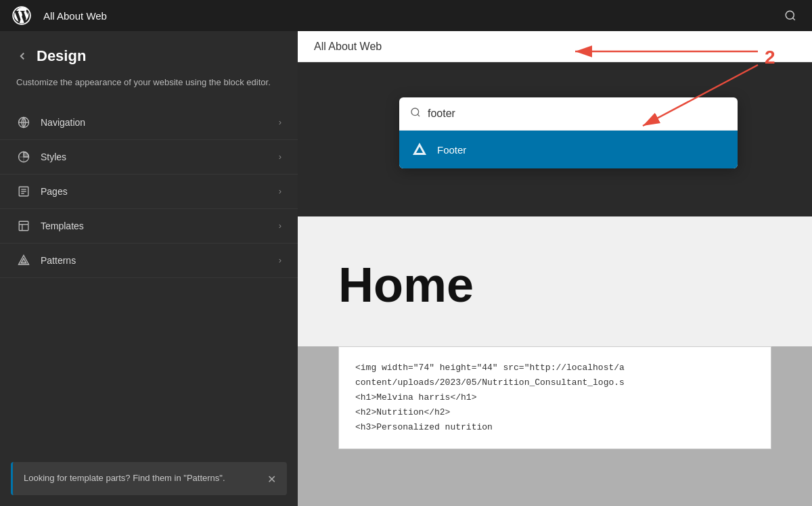 The height and width of the screenshot is (506, 812). What do you see at coordinates (149, 123) in the screenshot?
I see `sidebar-item-navigation: Navigation ›` at bounding box center [149, 123].